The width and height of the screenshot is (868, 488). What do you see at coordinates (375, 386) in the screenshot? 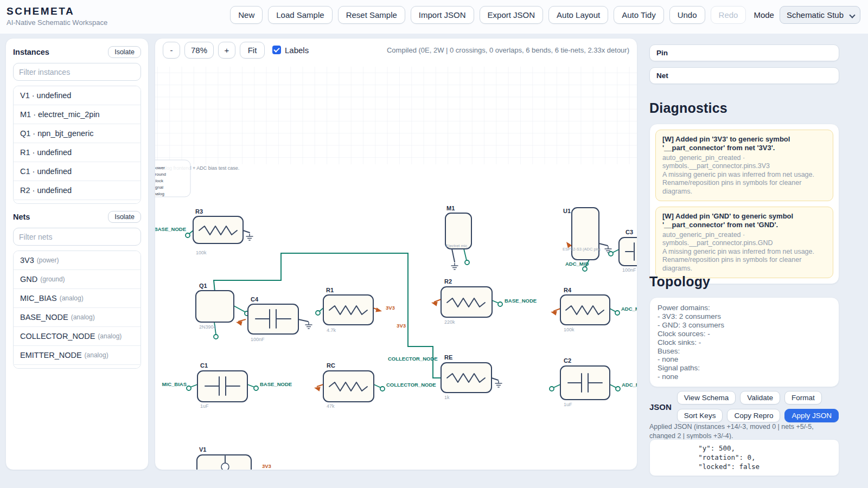
I see `component-RC: COLLECTOR_NODE RC 47k` at bounding box center [375, 386].